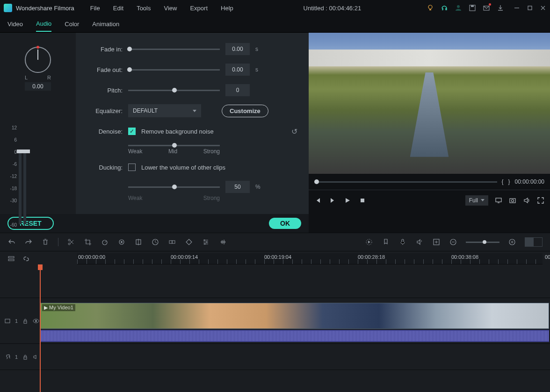  I want to click on ducking-slider, so click(174, 187).